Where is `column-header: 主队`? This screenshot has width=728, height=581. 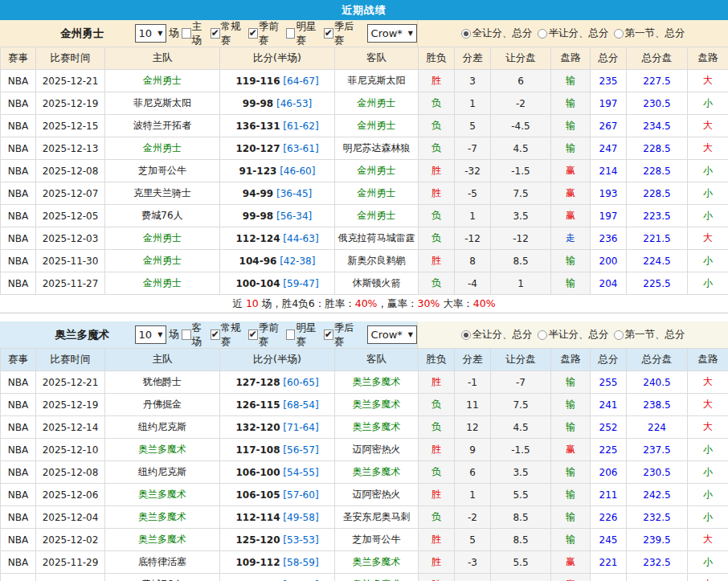
column-header: 主队 is located at coordinates (162, 360).